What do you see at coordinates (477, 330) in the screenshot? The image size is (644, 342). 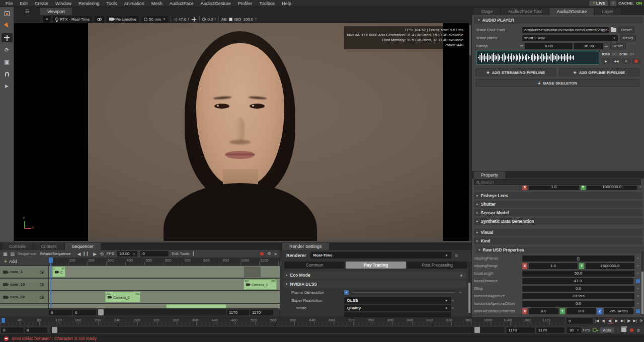 I see `timeline-scroll-handle-right` at bounding box center [477, 330].